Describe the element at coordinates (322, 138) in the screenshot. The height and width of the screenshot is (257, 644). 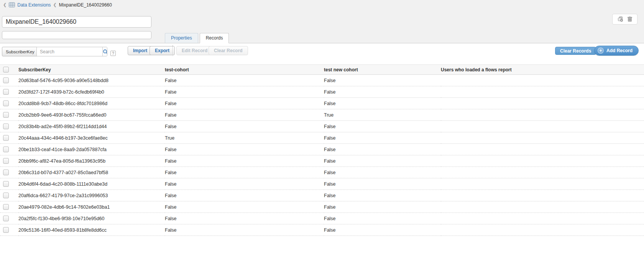
I see `table-row: 20c44aaa-434c-4946-b197-3e3ce6fae8ec Tru…` at that location.